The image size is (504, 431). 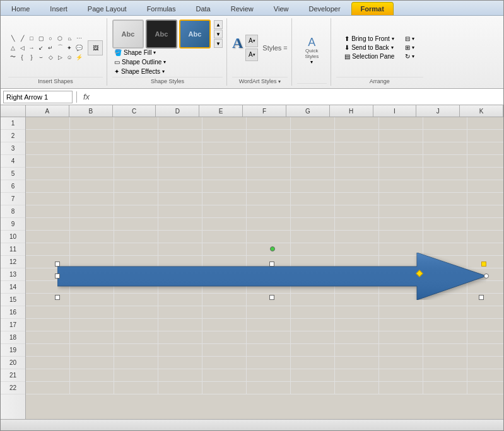 What do you see at coordinates (79, 48) in the screenshot?
I see `callout-icon: 💬` at bounding box center [79, 48].